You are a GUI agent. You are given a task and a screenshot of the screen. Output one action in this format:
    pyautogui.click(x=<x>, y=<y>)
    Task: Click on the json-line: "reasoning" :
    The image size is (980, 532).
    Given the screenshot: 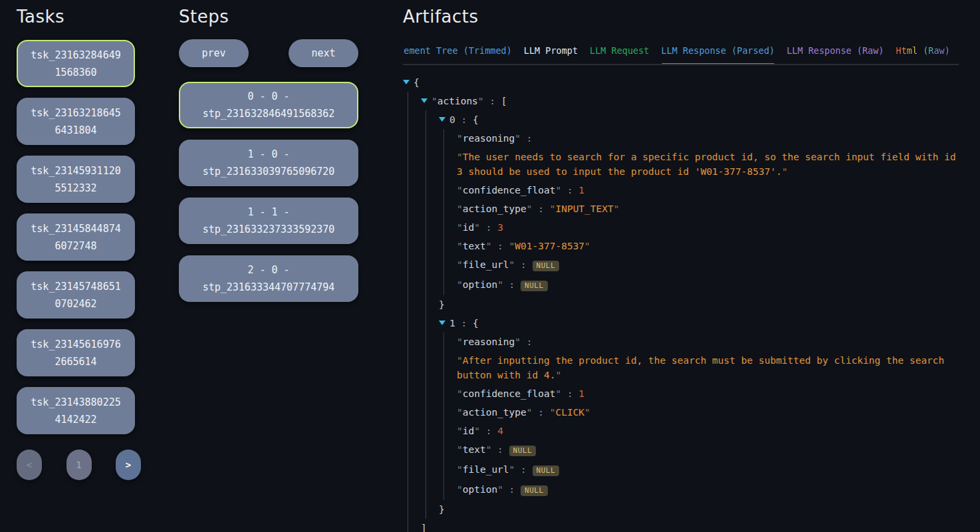 What is the action you would take?
    pyautogui.click(x=707, y=138)
    